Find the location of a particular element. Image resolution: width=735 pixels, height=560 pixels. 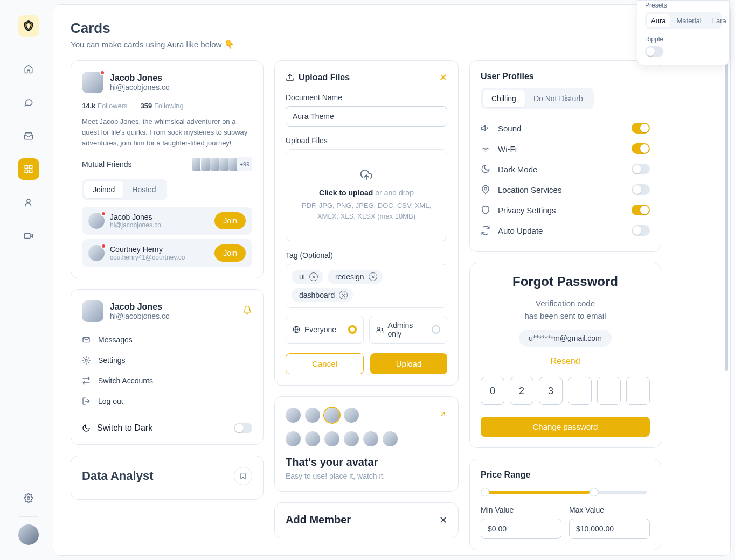

friend-avatar is located at coordinates (96, 221).